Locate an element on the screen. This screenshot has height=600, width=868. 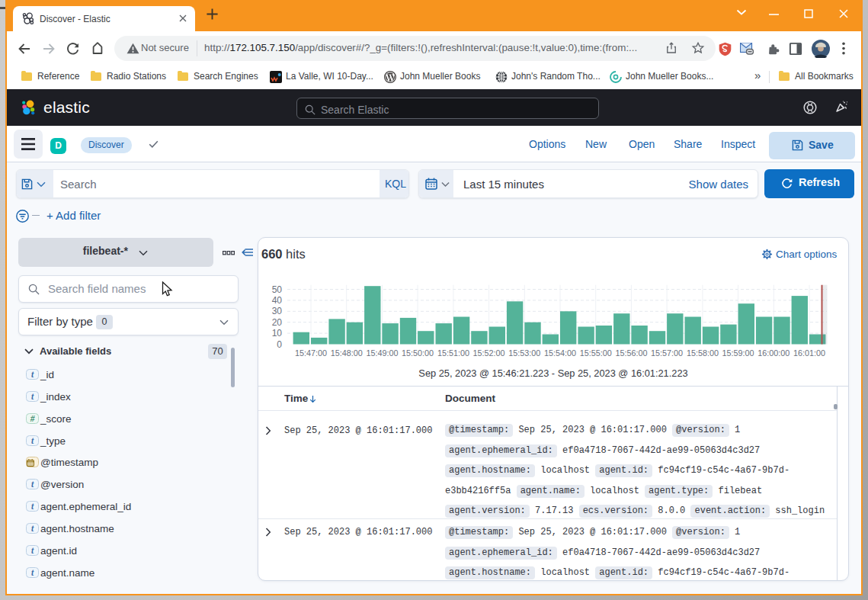
svg-text: 0 is located at coordinates (279, 345).